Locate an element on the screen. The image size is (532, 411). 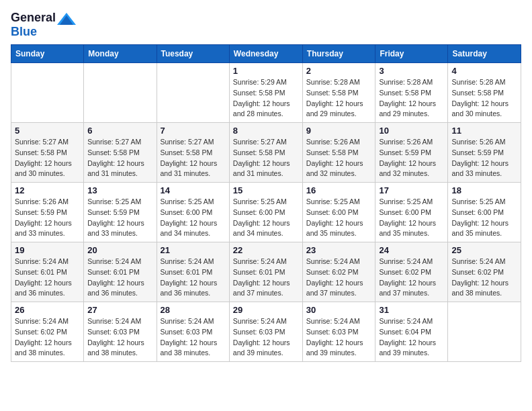
day-number: 7 is located at coordinates (193, 130).